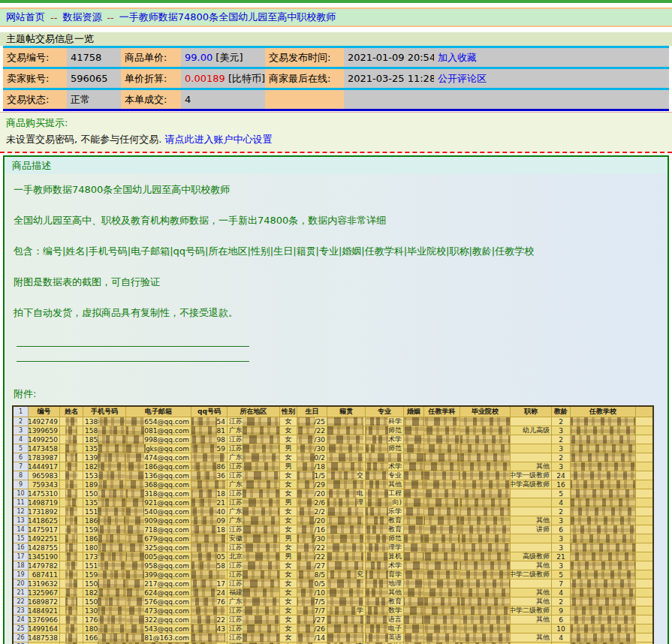 The height and width of the screenshot is (644, 672). What do you see at coordinates (320, 494) in the screenshot?
I see `cell-birthday: /20` at bounding box center [320, 494].